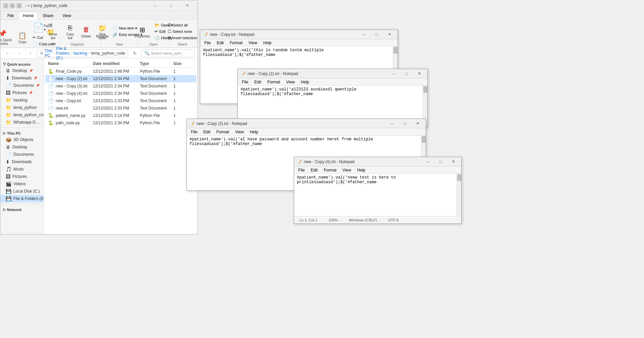  What do you see at coordinates (31, 53) in the screenshot?
I see `up-btn: ↑` at bounding box center [31, 53].